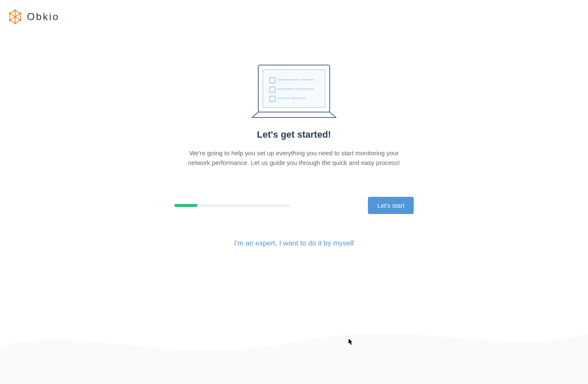 This screenshot has width=588, height=384. Describe the element at coordinates (34, 17) in the screenshot. I see `logo-area: Obkio` at that location.